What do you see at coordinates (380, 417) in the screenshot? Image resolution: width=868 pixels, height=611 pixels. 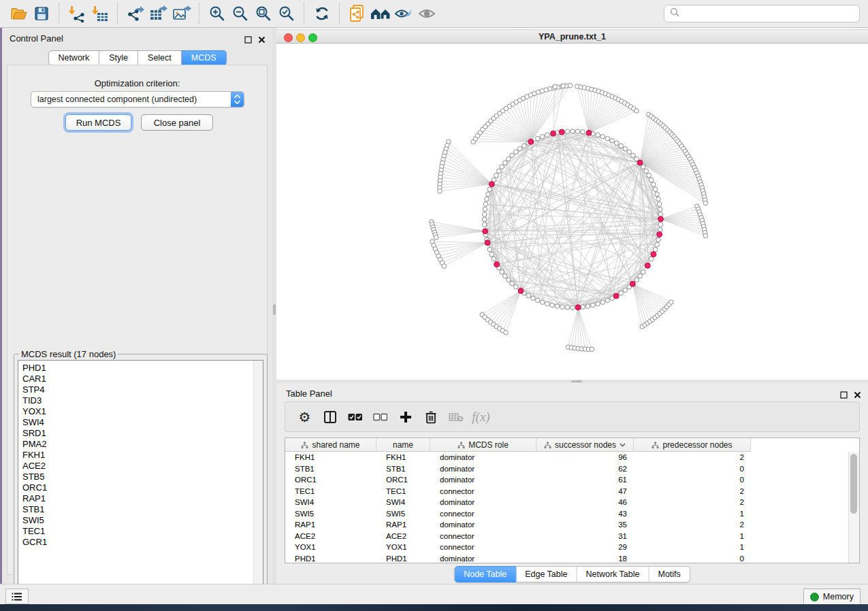 I see `unselect-all-columns-icon` at bounding box center [380, 417].